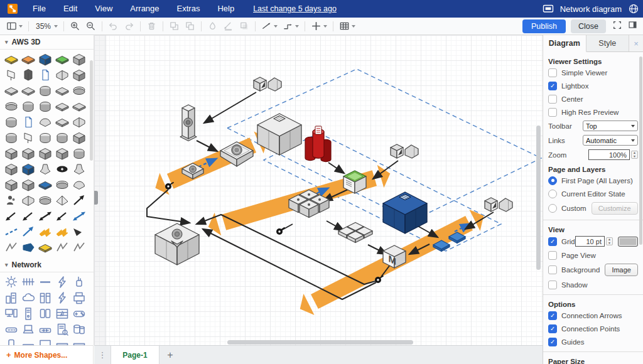  Describe the element at coordinates (628, 242) in the screenshot. I see `grid-color-swatch` at that location.